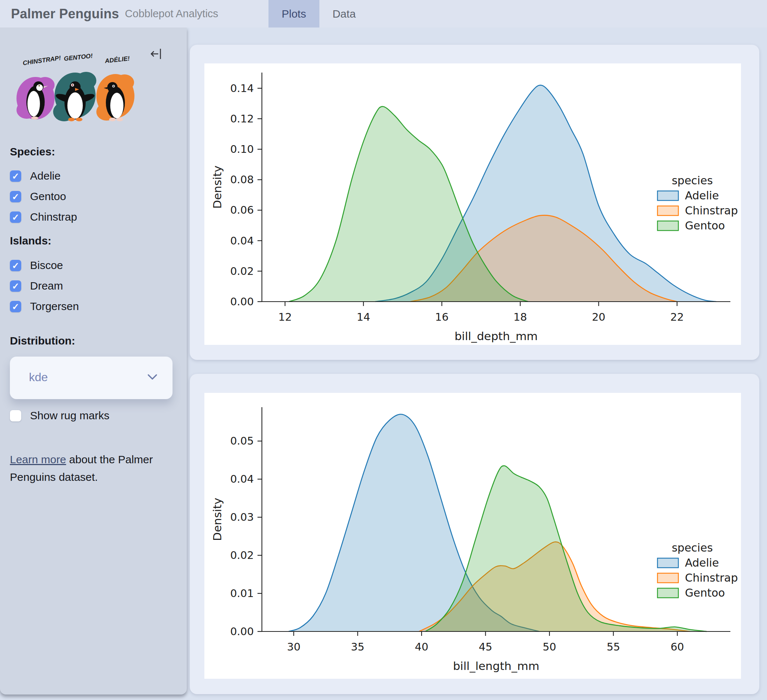  I want to click on penguin-artwork: CHINSTRAP! GENTOO!, so click(75, 91).